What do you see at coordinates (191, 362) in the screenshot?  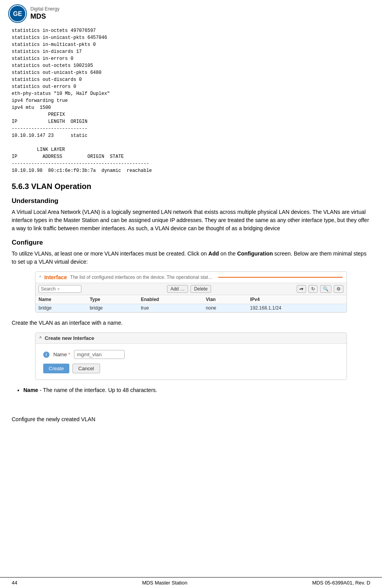 I see `create-panel-body: i Name * Create Cancel` at bounding box center [191, 362].